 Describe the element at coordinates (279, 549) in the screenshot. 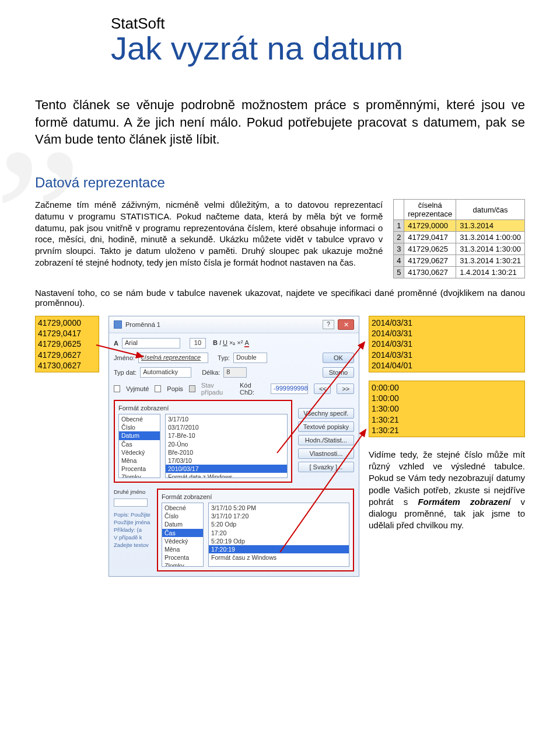

I see `list-item: 17:20:19` at that location.